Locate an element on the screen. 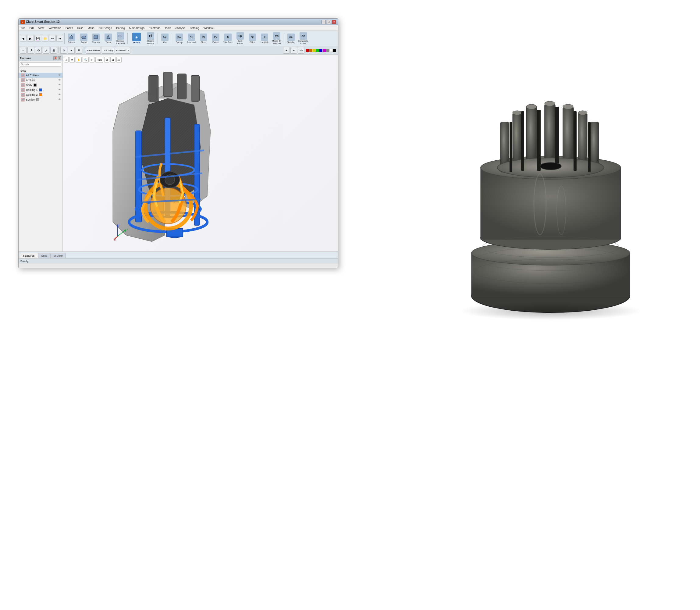  close-button: ✕ is located at coordinates (334, 22).